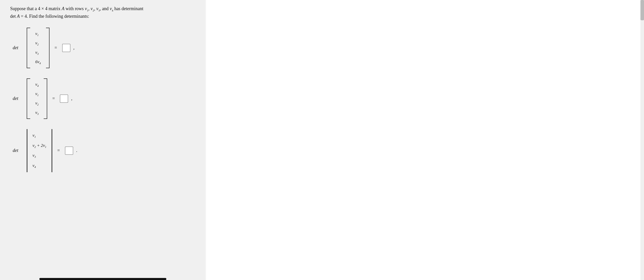  What do you see at coordinates (38, 62) in the screenshot?
I see `det1-row4: 6v4` at bounding box center [38, 62].